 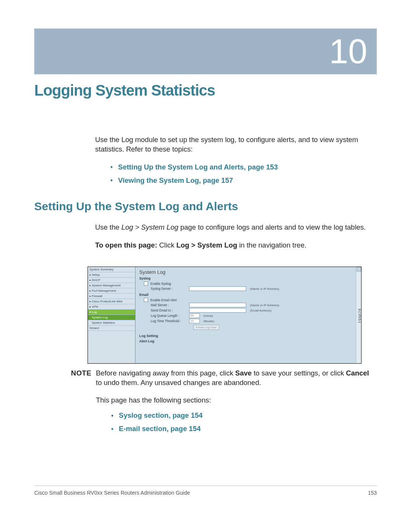 I want to click on queue-length-label: Log Queue Length :, so click(x=169, y=316).